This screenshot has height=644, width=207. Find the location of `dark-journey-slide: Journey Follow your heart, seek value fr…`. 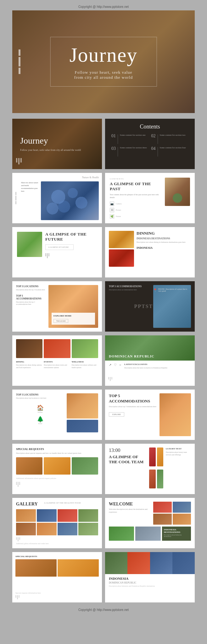

dark-journey-slide: Journey Follow your heart, seek value fr… is located at coordinates (57, 144).